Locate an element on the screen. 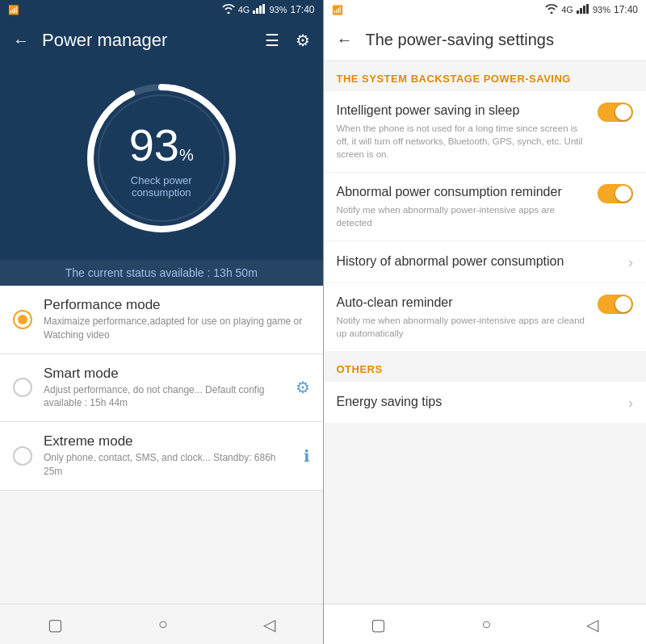  intelligent-sleep-knob is located at coordinates (623, 112).